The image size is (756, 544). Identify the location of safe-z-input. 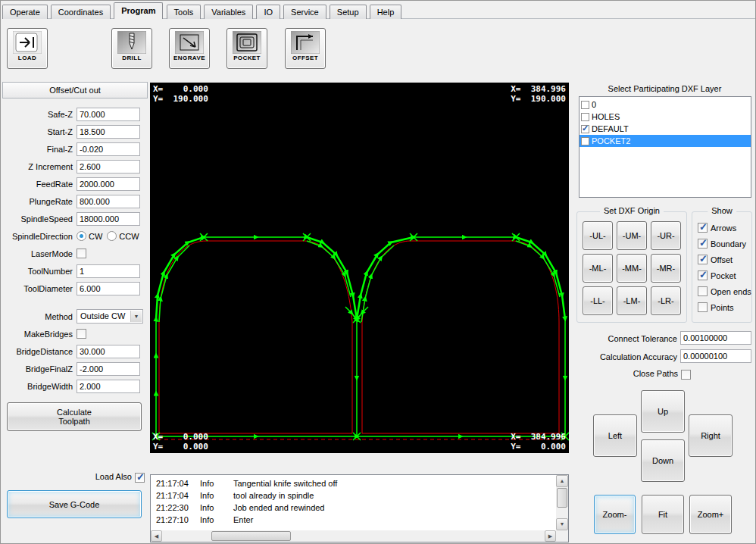
(108, 114).